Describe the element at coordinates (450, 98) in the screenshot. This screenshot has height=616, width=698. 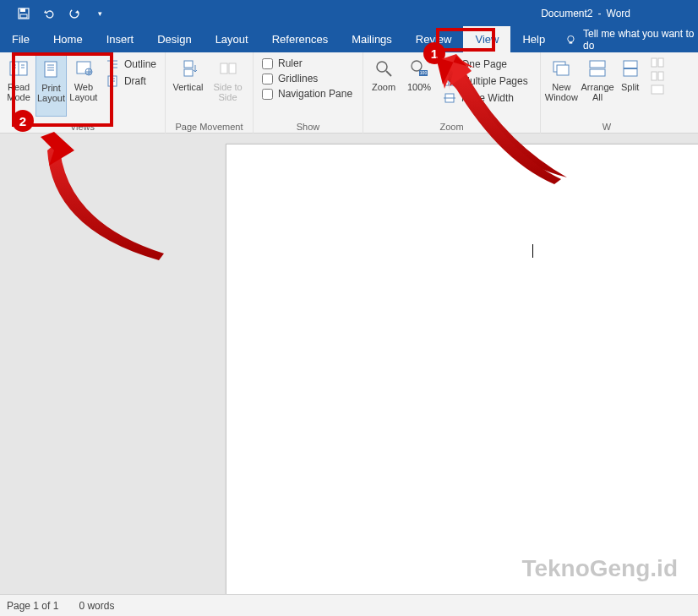
I see `page-width-icon` at that location.